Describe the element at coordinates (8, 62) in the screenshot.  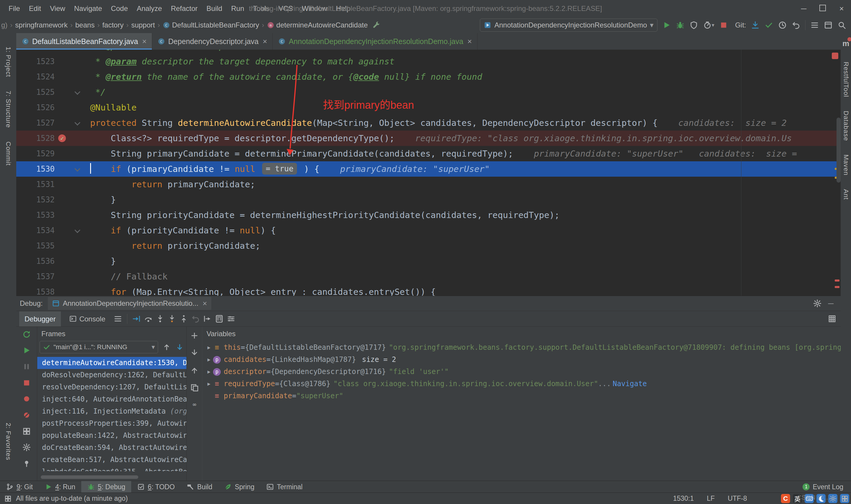
I see `toolstrip-project: 1: Project` at that location.